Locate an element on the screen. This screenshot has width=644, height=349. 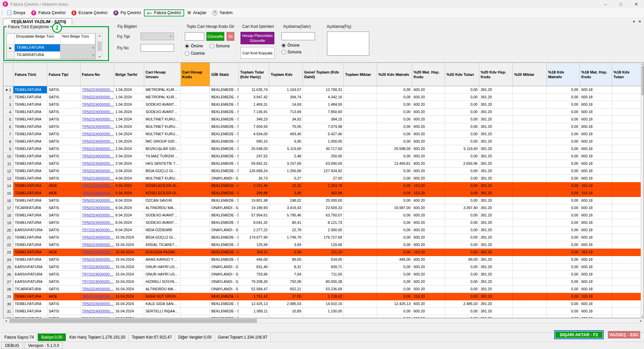
toplu-radio-2: Üzerine is located at coordinates (197, 53).